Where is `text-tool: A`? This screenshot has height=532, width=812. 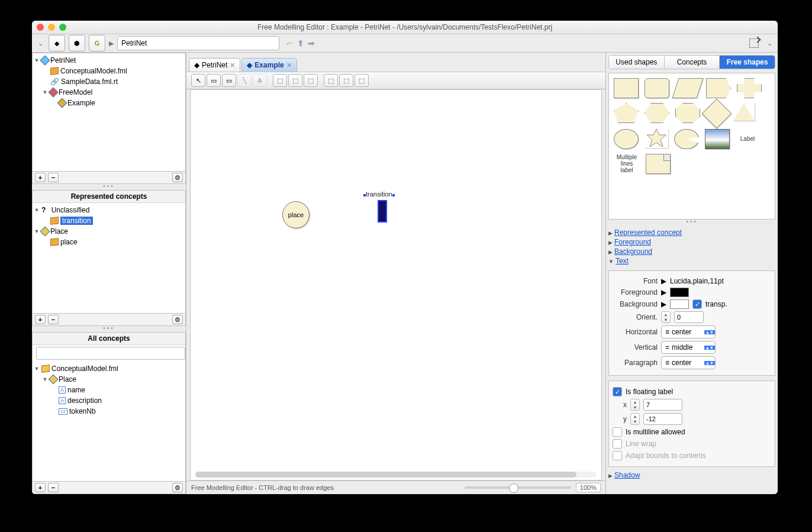
text-tool: A is located at coordinates (260, 80).